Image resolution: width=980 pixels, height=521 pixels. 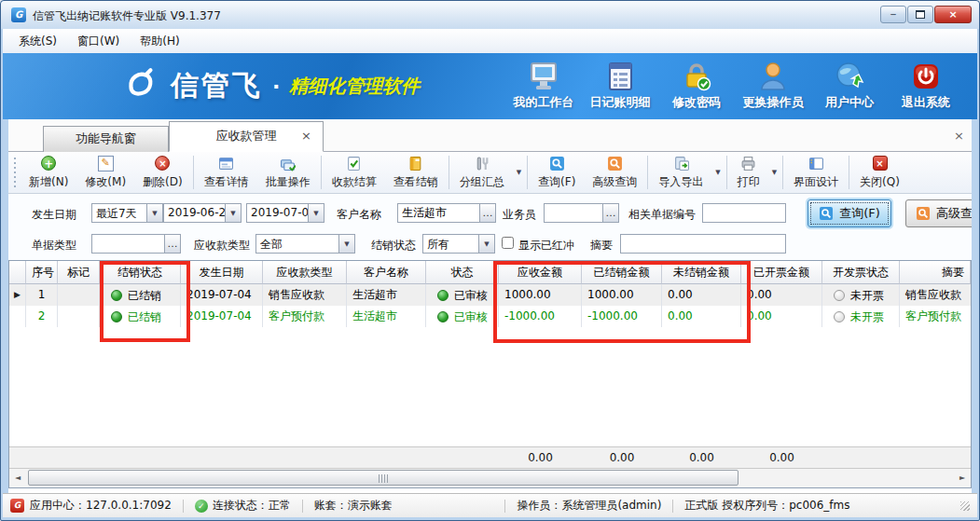 What do you see at coordinates (106, 164) in the screenshot?
I see `edit-icon: ✎` at bounding box center [106, 164].